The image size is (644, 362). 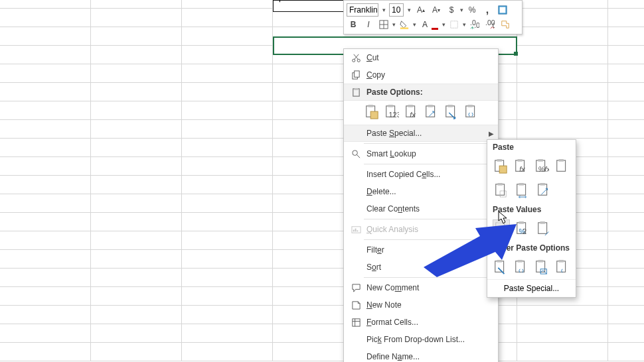 I want to click on decrease-font-icon: A▾, so click(x=436, y=10).